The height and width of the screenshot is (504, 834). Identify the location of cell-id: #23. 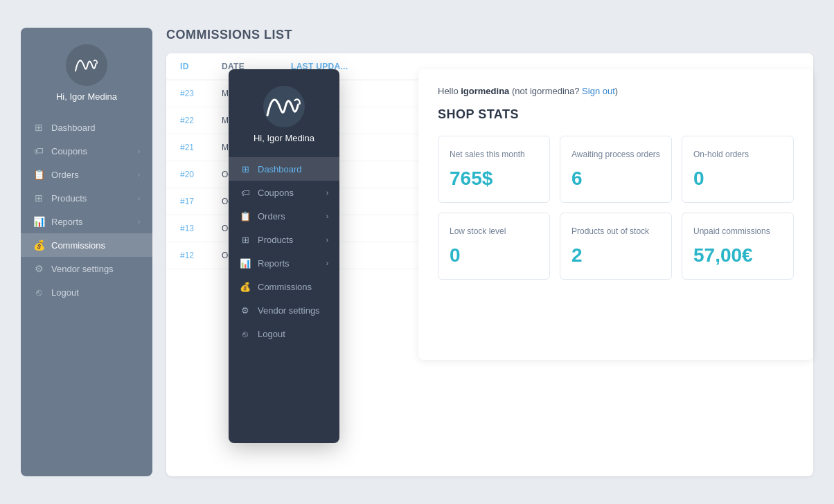
(201, 93).